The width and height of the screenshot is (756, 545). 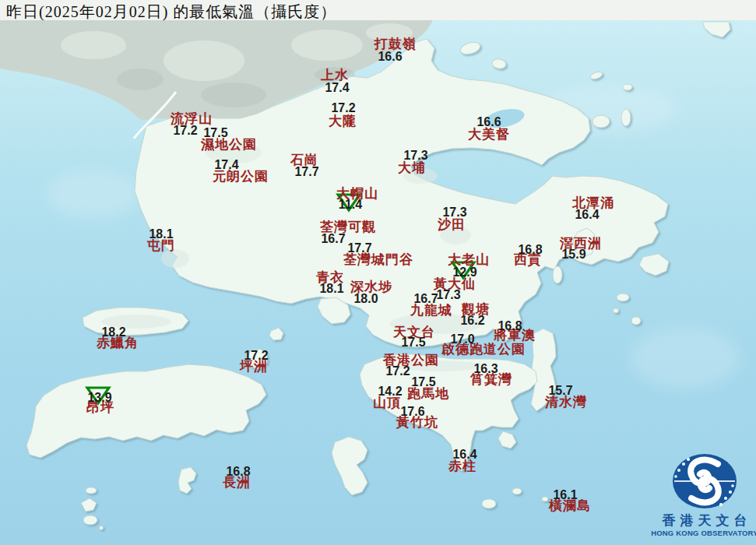 I want to click on station-name: 大隴, so click(x=343, y=121).